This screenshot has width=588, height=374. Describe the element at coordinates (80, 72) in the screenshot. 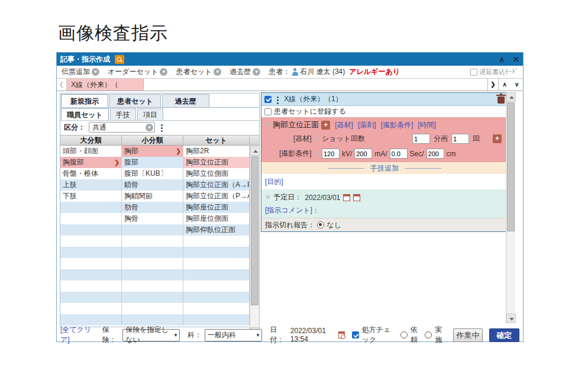

I see `menu-denpyo-tsuika: 伝票追加 ▼` at that location.